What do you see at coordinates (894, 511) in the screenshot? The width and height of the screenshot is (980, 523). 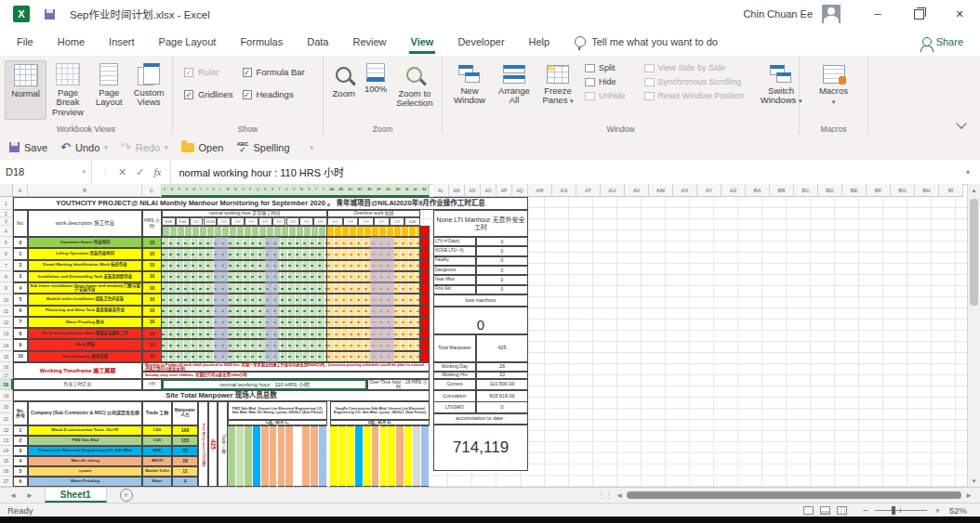 I see `zoom-slider-thumb` at bounding box center [894, 511].